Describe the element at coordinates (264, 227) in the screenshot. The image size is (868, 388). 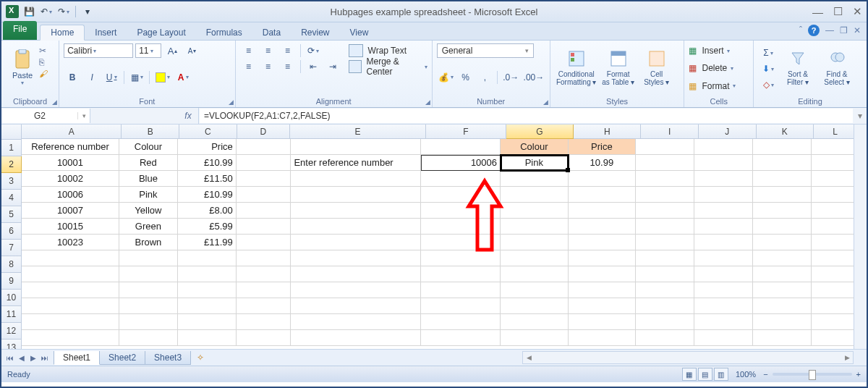
I see `cell-D6` at that location.